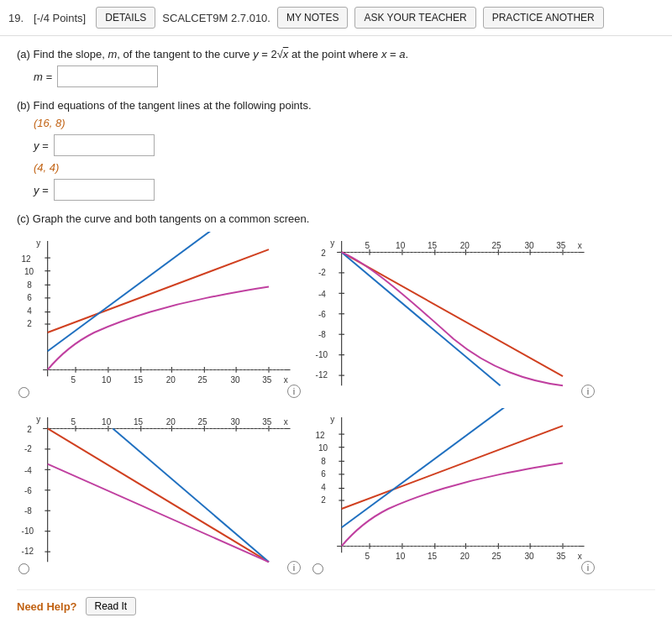  Describe the element at coordinates (29, 297) in the screenshot. I see `svg-text: 6` at that location.